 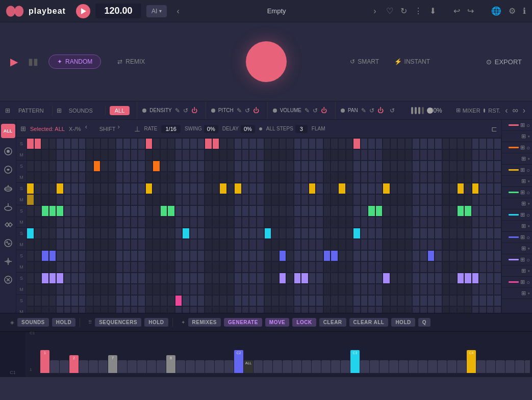 What do you see at coordinates (522, 125) in the screenshot?
I see `track-settings-s-1: ⊞` at bounding box center [522, 125].